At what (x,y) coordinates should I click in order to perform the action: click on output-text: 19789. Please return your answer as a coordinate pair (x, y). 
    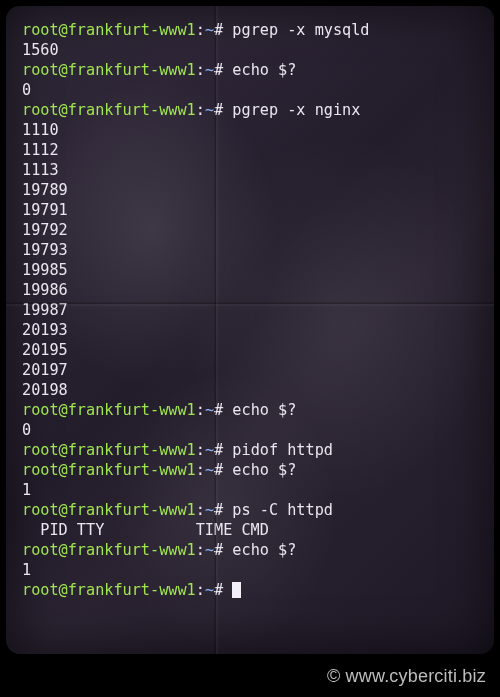
    Looking at the image, I should click on (45, 190).